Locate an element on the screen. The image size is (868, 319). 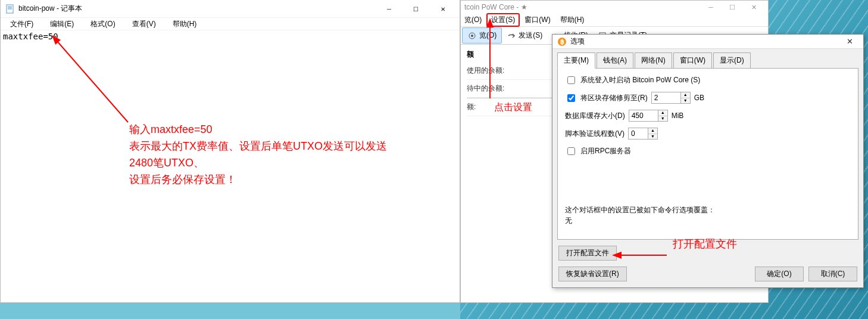
option-dbcache: 数据库缓存大小(D) ▲▼ MiB is located at coordinates (708, 116).